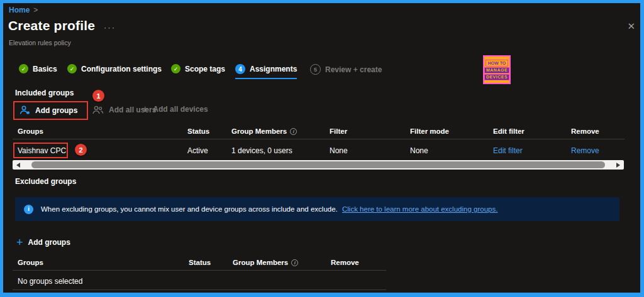 The image size is (644, 297). I want to click on page-title: Create profile, so click(52, 26).